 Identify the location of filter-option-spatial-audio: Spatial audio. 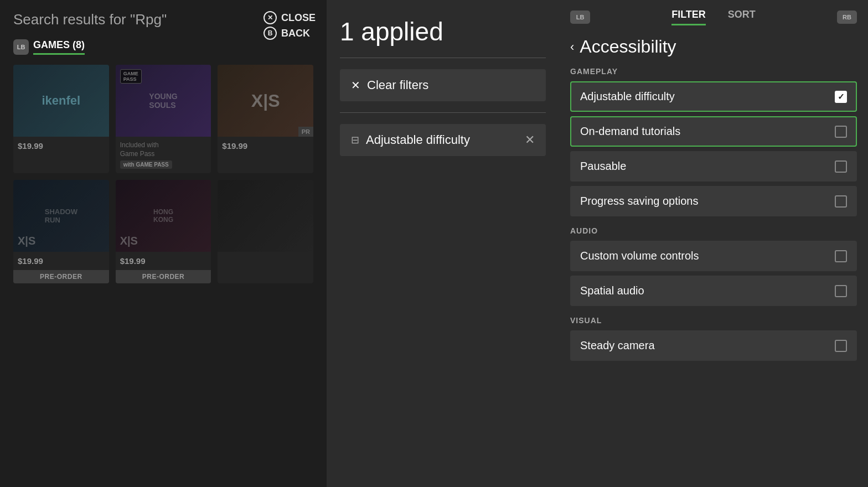
(714, 291).